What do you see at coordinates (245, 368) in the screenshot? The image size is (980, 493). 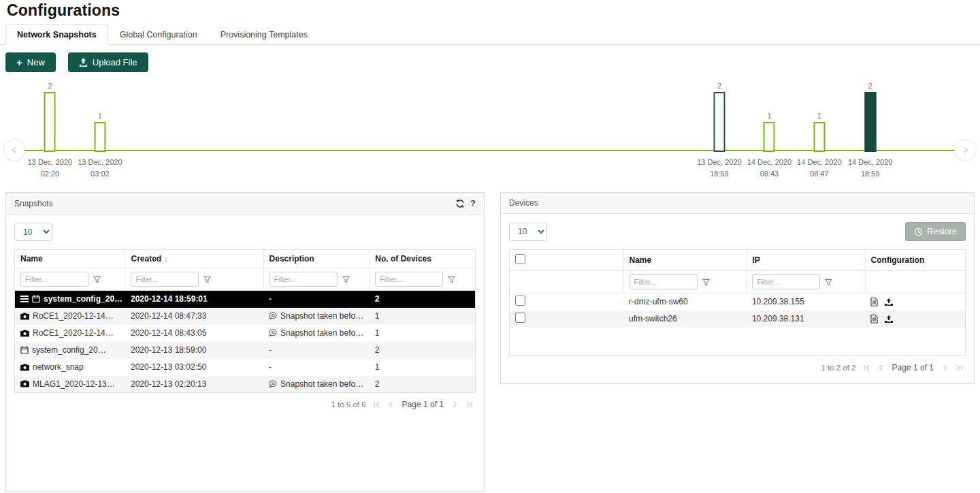 I see `table-row: network_snap 2020-12-13 03:02:50 - 1` at bounding box center [245, 368].